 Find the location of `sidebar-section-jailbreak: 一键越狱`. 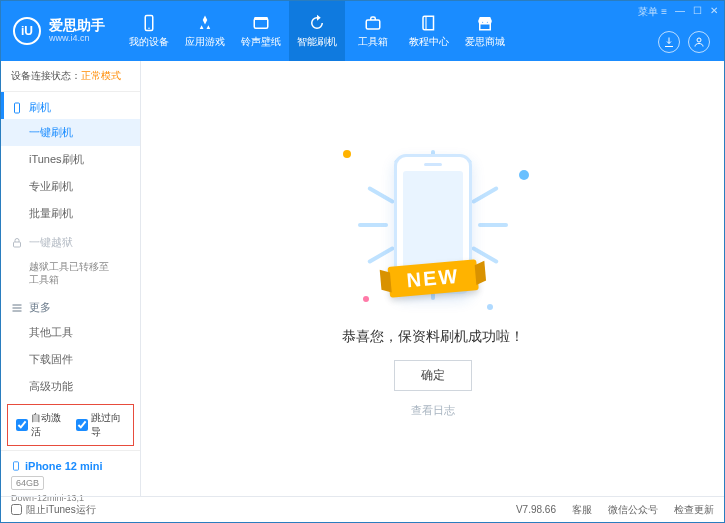

sidebar-section-jailbreak: 一键越狱 is located at coordinates (70, 240).